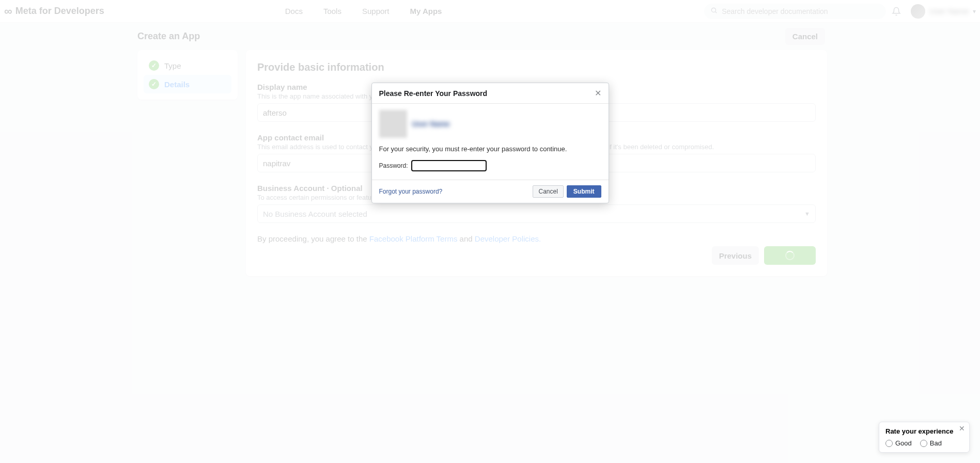 The height and width of the screenshot is (463, 980). Describe the element at coordinates (584, 191) in the screenshot. I see `modal-submit-button: Submit` at that location.